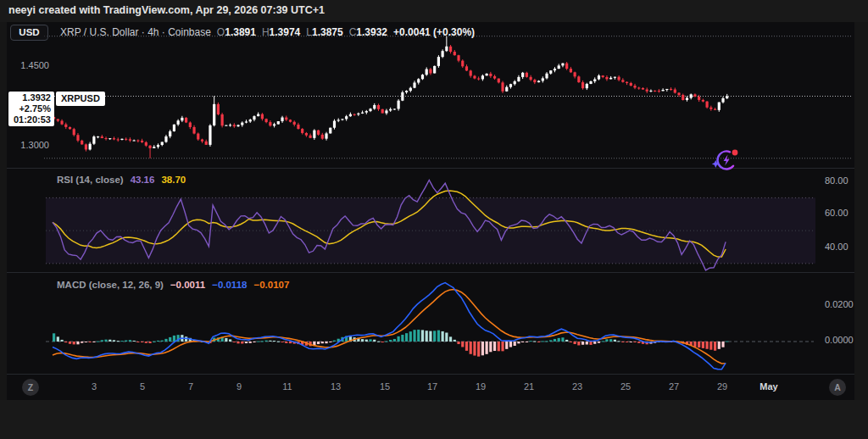 The width and height of the screenshot is (868, 439). Describe the element at coordinates (28, 145) in the screenshot. I see `price-axis-label: 1.3000` at that location.